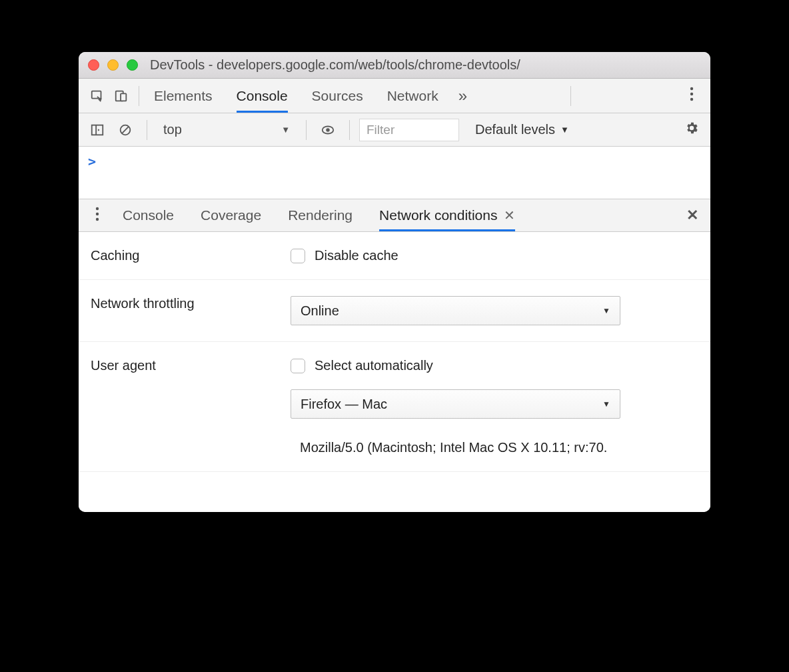 This screenshot has width=789, height=672. I want to click on drawer-tab-console: Console, so click(148, 215).